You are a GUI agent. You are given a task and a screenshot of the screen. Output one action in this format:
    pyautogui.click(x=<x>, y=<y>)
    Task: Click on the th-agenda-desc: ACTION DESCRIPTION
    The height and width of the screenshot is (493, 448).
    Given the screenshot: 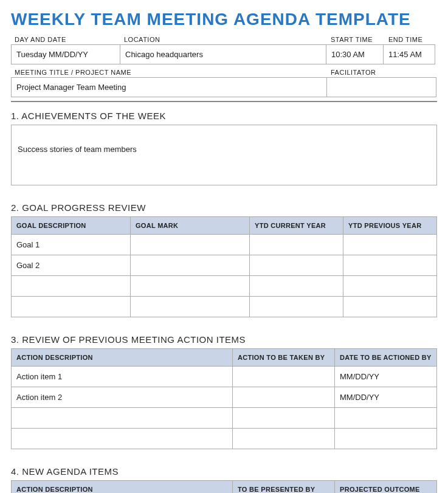 What is the action you would take?
    pyautogui.click(x=122, y=488)
    